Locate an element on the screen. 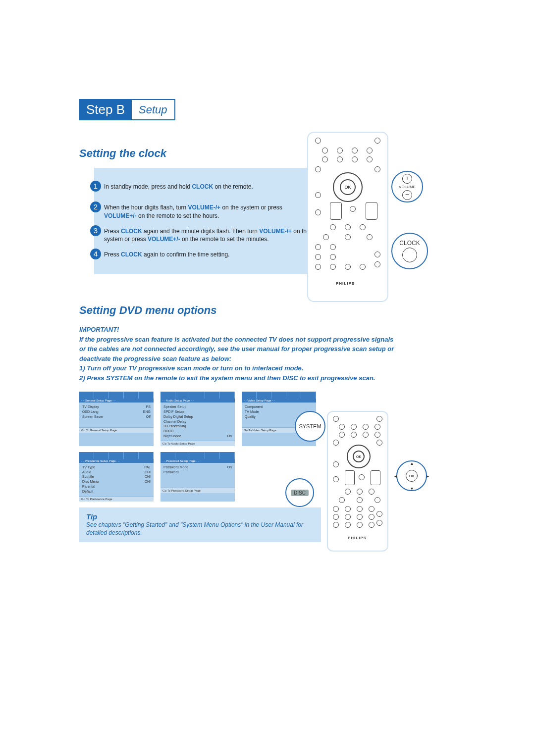 This screenshot has height=756, width=535. plus-icon: + is located at coordinates (407, 179).